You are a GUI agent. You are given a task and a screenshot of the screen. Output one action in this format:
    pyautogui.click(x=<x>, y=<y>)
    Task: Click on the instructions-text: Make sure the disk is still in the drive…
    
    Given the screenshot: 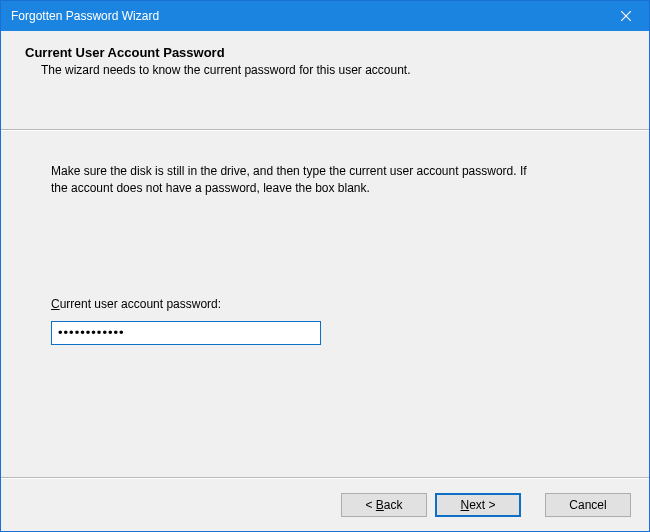 What is the action you would take?
    pyautogui.click(x=291, y=180)
    